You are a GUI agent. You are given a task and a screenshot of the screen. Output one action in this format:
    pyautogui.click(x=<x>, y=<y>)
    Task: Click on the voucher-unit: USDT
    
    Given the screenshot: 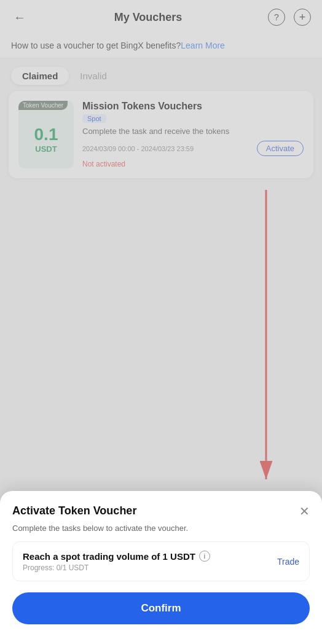 What is the action you would take?
    pyautogui.click(x=45, y=149)
    